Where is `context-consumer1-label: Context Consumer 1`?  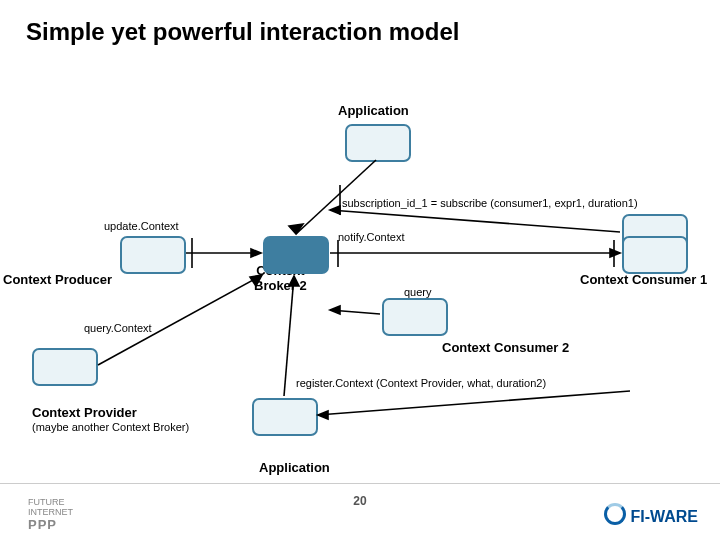 context-consumer1-label: Context Consumer 1 is located at coordinates (644, 280).